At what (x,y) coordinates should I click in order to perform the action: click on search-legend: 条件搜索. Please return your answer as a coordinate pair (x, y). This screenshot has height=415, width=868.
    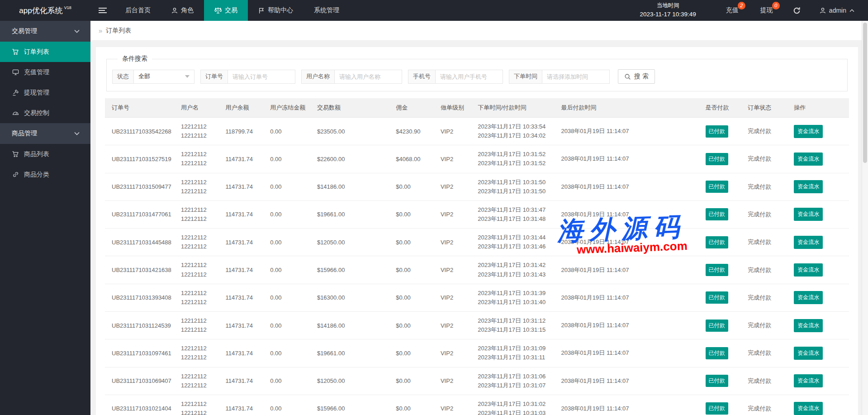
    Looking at the image, I should click on (135, 59).